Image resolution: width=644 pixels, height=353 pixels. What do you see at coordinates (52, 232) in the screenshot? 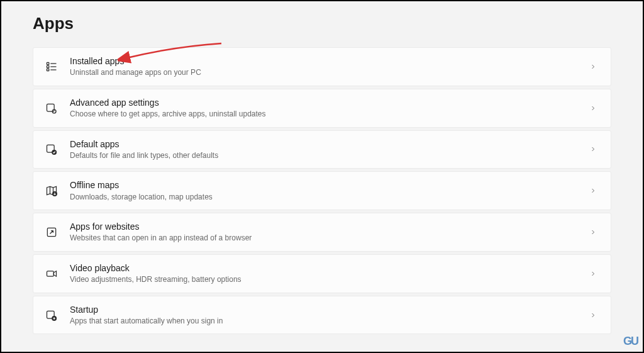
I see `apps-for-websites-icon` at bounding box center [52, 232].